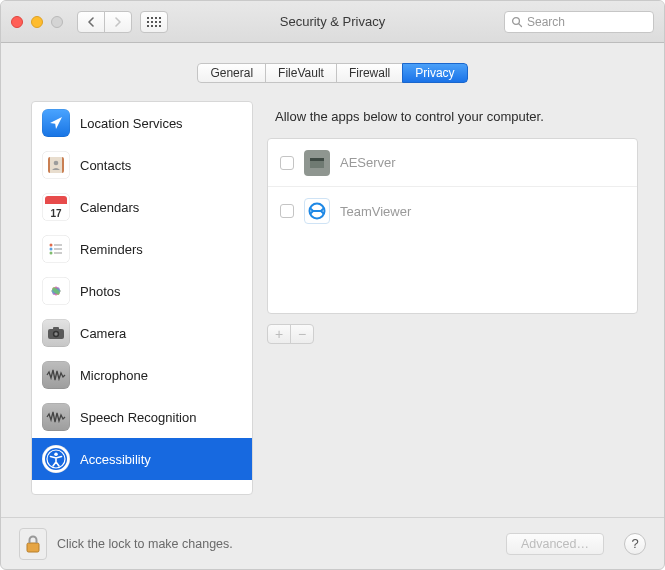 This screenshot has width=665, height=570. Describe the element at coordinates (56, 123) in the screenshot. I see `location-icon` at that location.